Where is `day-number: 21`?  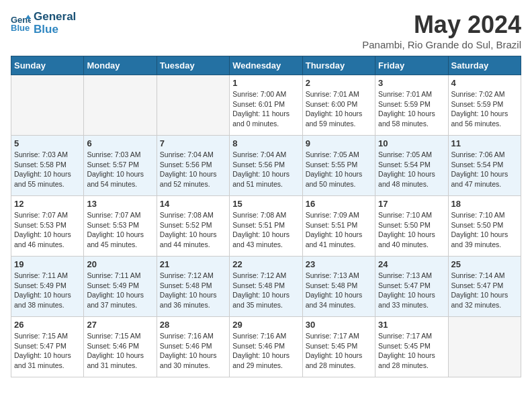 day-number: 21 is located at coordinates (193, 265).